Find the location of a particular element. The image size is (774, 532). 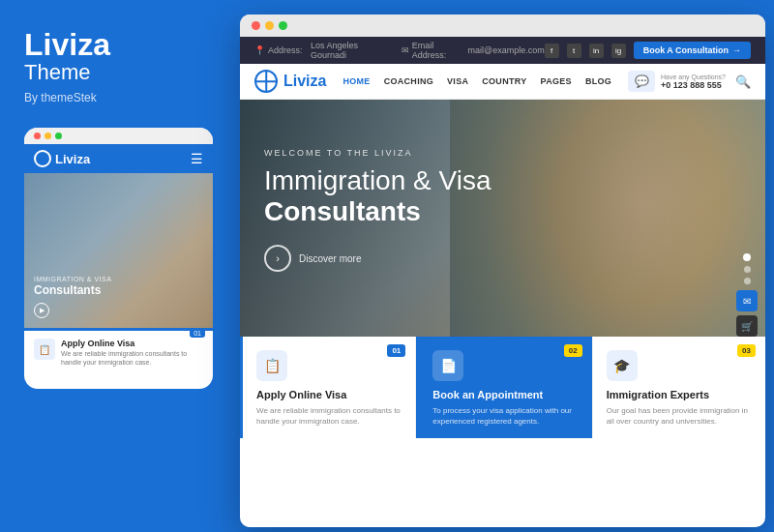

desktop-dot-green is located at coordinates (283, 25).